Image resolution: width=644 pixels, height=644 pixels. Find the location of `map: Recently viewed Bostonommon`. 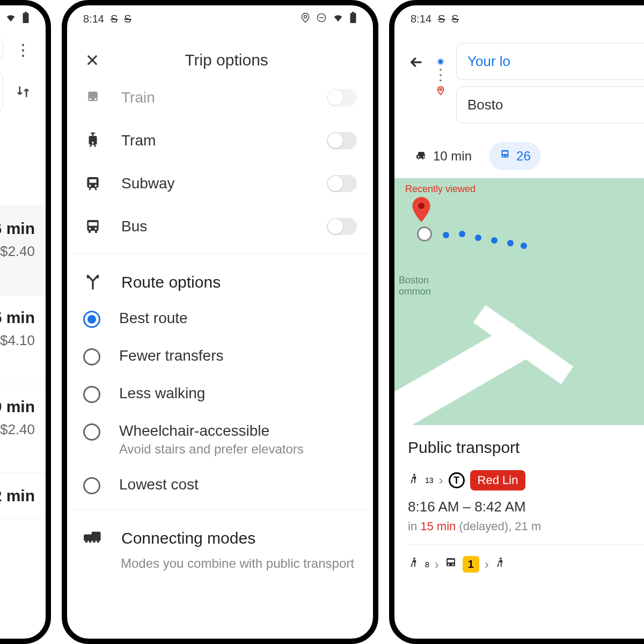

map: Recently viewed Bostonommon is located at coordinates (519, 302).